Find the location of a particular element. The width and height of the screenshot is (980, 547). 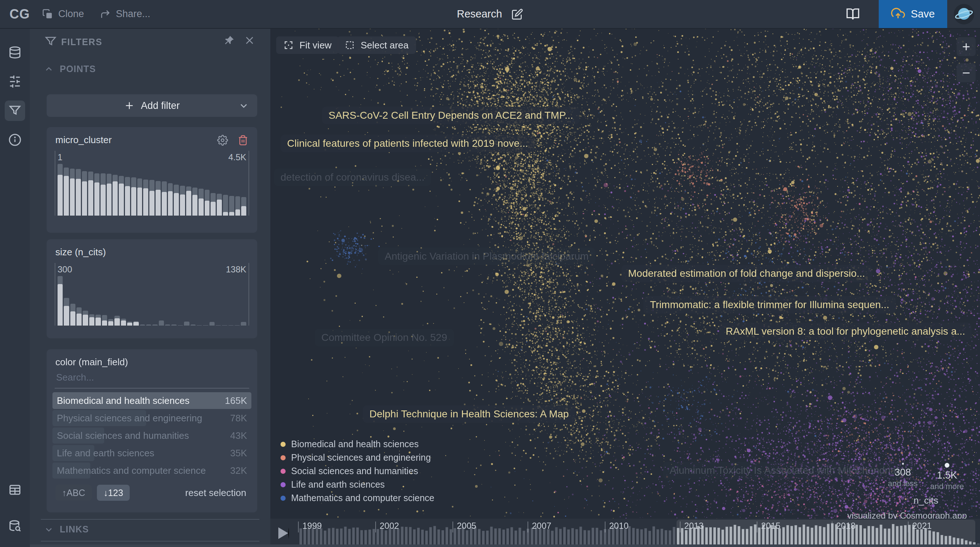

links-section-toggle: LINKS is located at coordinates (67, 530).